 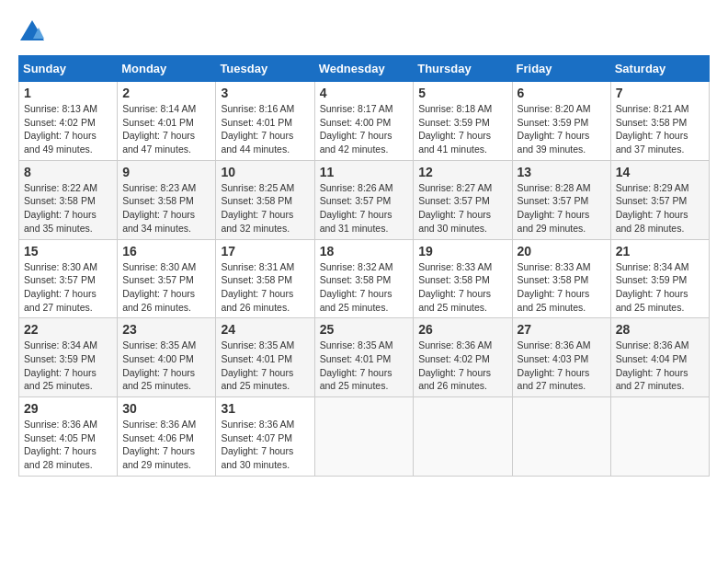 I want to click on calendar-cell: 15 Sunrise: 8:30 AM Sunset: 3:57 PM Dayl…, so click(x=68, y=279).